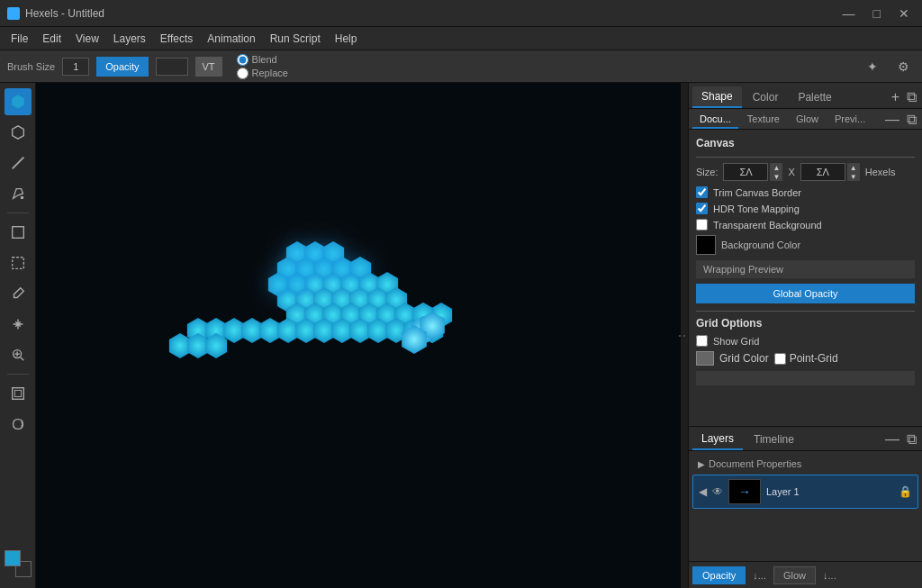 The height and width of the screenshot is (588, 922). What do you see at coordinates (13, 558) in the screenshot?
I see `foreground-color-swatch` at bounding box center [13, 558].